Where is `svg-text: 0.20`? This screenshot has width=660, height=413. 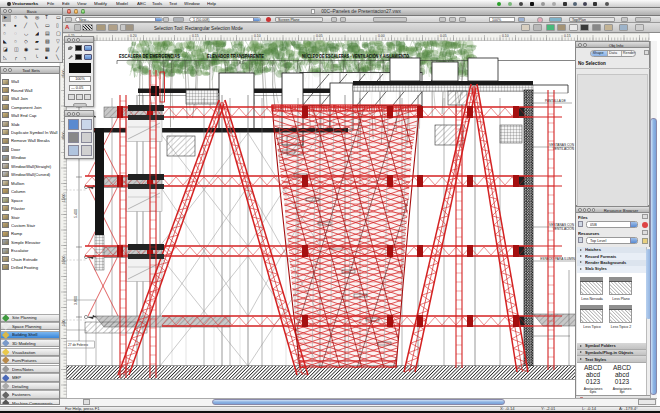 svg-text: 0.20 is located at coordinates (134, 36).